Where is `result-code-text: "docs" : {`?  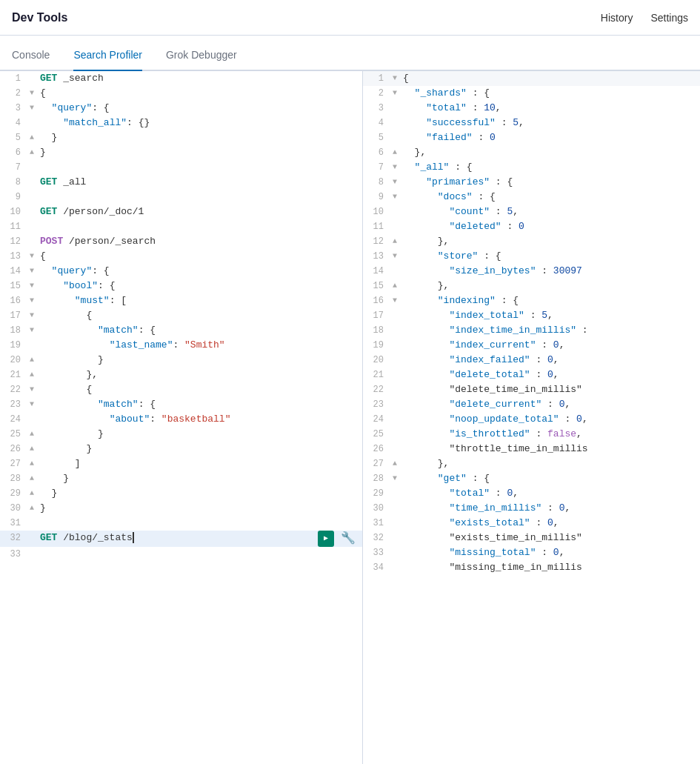 result-code-text: "docs" : { is located at coordinates (550, 197).